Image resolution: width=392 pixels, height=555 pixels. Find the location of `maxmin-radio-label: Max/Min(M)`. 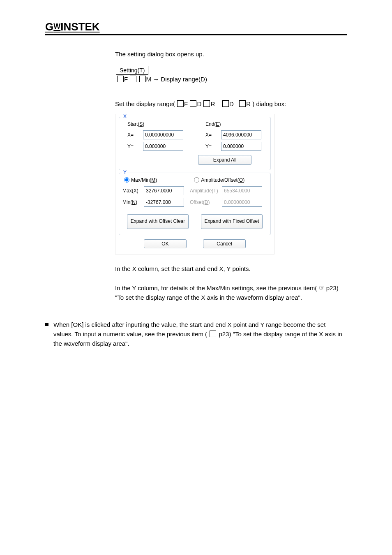

maxmin-radio-label: Max/Min(M) is located at coordinates (144, 180).